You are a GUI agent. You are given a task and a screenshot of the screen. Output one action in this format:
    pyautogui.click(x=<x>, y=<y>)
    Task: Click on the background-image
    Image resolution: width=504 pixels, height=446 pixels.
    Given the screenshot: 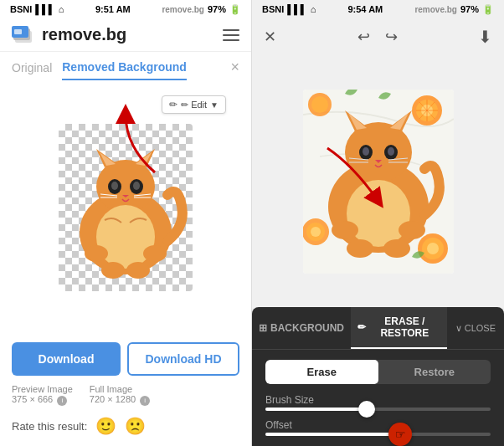 What is the action you would take?
    pyautogui.click(x=378, y=182)
    